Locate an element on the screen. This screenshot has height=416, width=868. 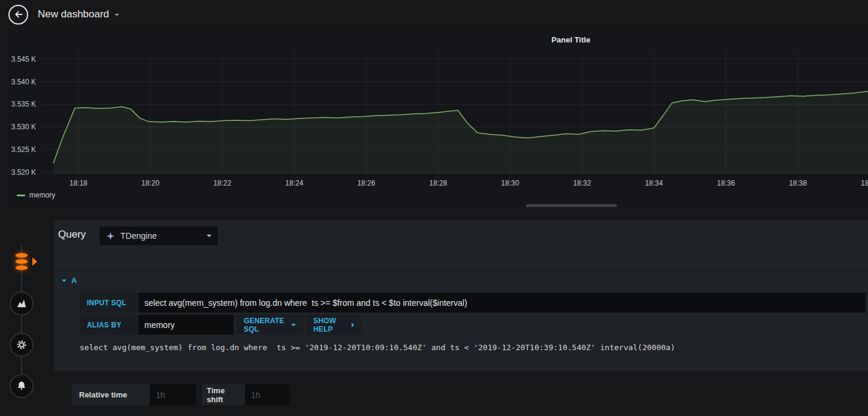
show-help-label: SHOW HELP is located at coordinates (331, 325).